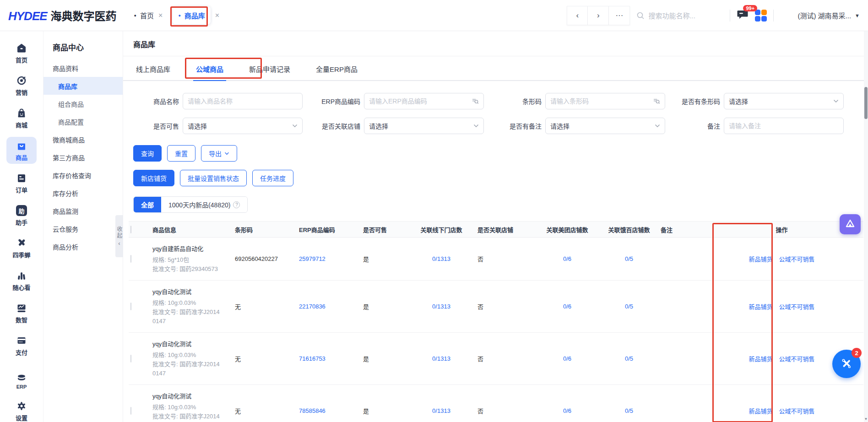  I want to click on linked-store-select: 请选择, so click(424, 126).